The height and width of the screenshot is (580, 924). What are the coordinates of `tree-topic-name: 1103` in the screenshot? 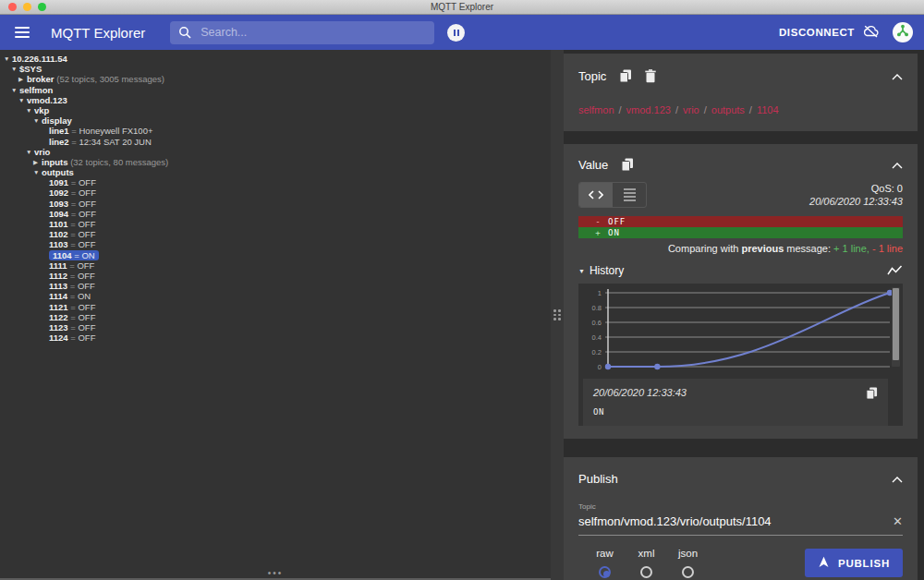 It's located at (59, 244).